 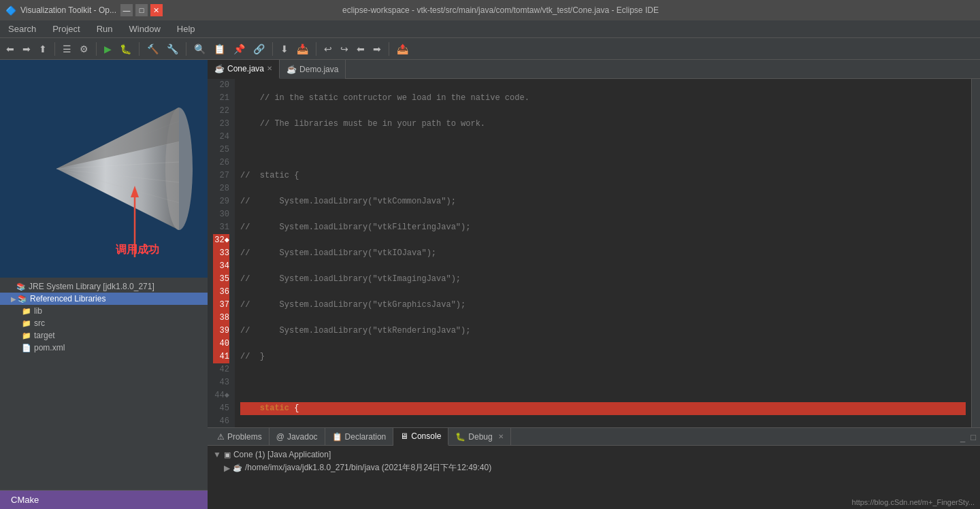 What do you see at coordinates (68, 299) in the screenshot?
I see `ref-libs-label: Referenced Libraries` at bounding box center [68, 299].